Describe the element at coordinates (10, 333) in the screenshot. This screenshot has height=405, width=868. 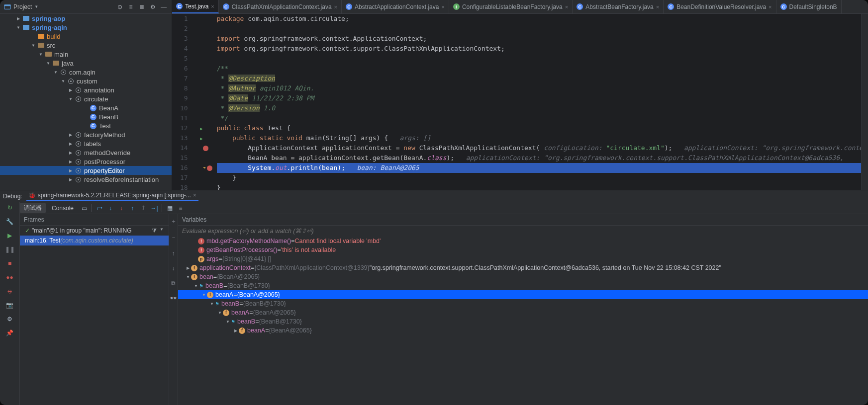
I see `pin-icon: 📌` at that location.